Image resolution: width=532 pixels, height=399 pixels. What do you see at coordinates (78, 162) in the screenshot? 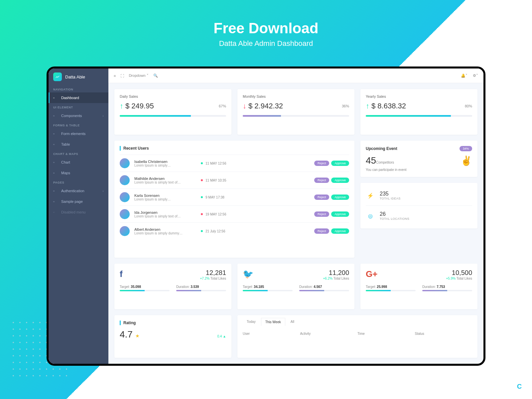
I see `sidebar-item-chart: ▫Chart` at bounding box center [78, 162].